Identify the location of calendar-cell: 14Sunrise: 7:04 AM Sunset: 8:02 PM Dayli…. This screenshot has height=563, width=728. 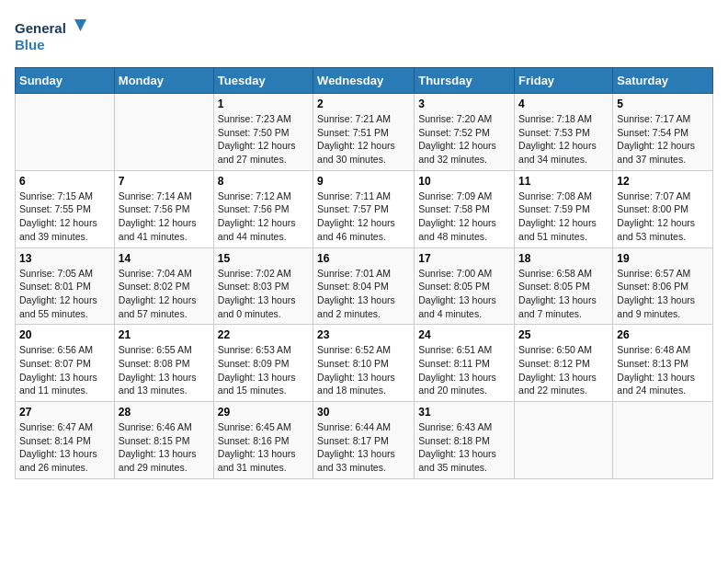
(164, 286).